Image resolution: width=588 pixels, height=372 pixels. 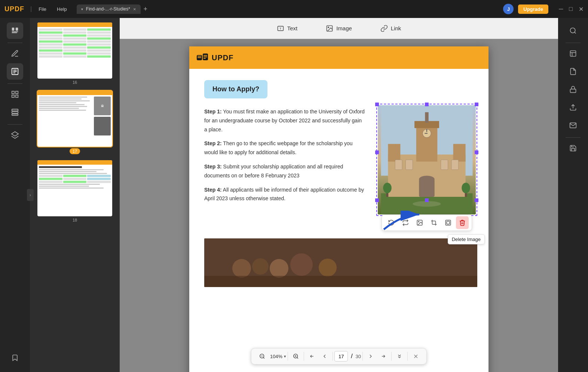 What do you see at coordinates (396, 28) in the screenshot?
I see `link-tool-label: Link` at bounding box center [396, 28].